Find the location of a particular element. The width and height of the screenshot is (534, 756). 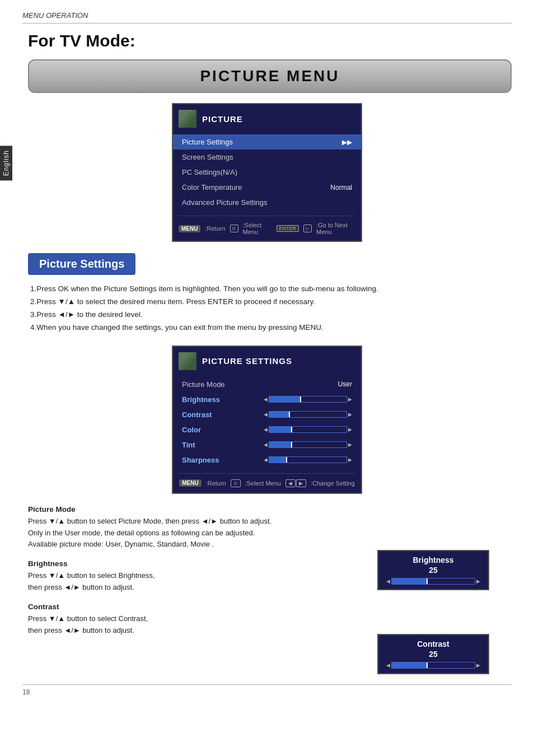

brightness-box-slider-row: ◀ ▶ is located at coordinates (433, 581).